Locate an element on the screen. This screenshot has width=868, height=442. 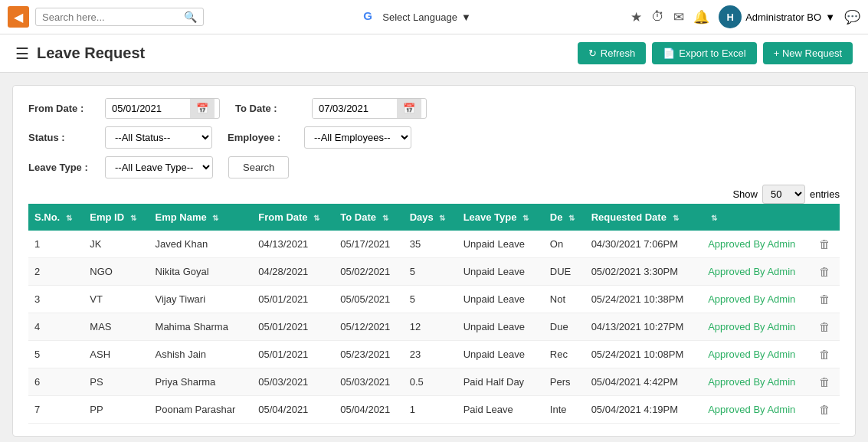
table-row: 6 PS Priya Sharma 05/03/2021 05/03/2021 … is located at coordinates (434, 382).